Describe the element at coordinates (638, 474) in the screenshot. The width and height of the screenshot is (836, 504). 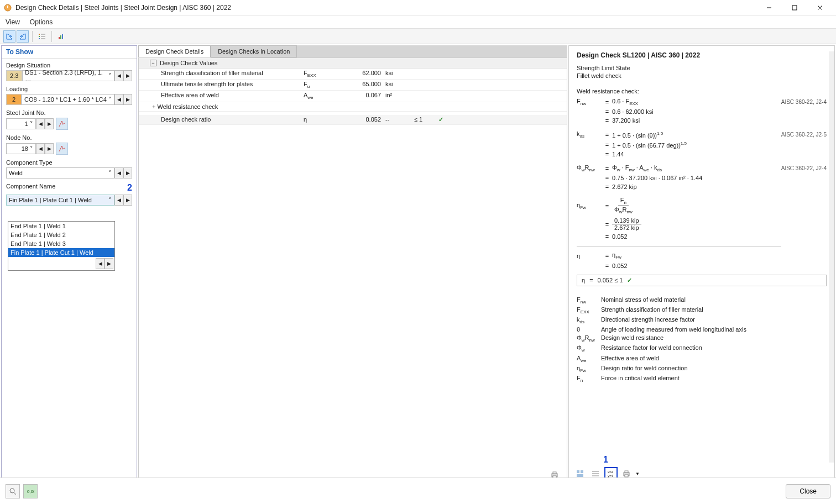
I see `dropdown-arrow-icon: ▼` at that location.